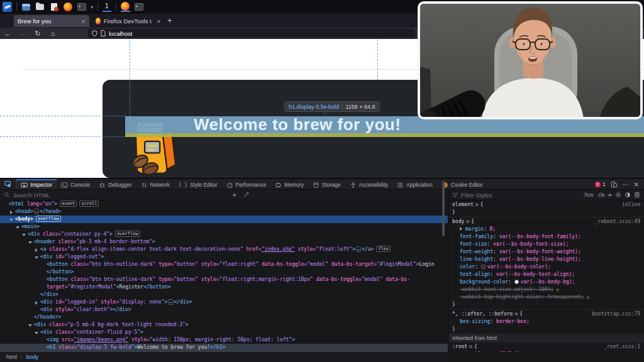  What do you see at coordinates (11, 357) in the screenshot?
I see `breadcrumb-html: html` at bounding box center [11, 357].